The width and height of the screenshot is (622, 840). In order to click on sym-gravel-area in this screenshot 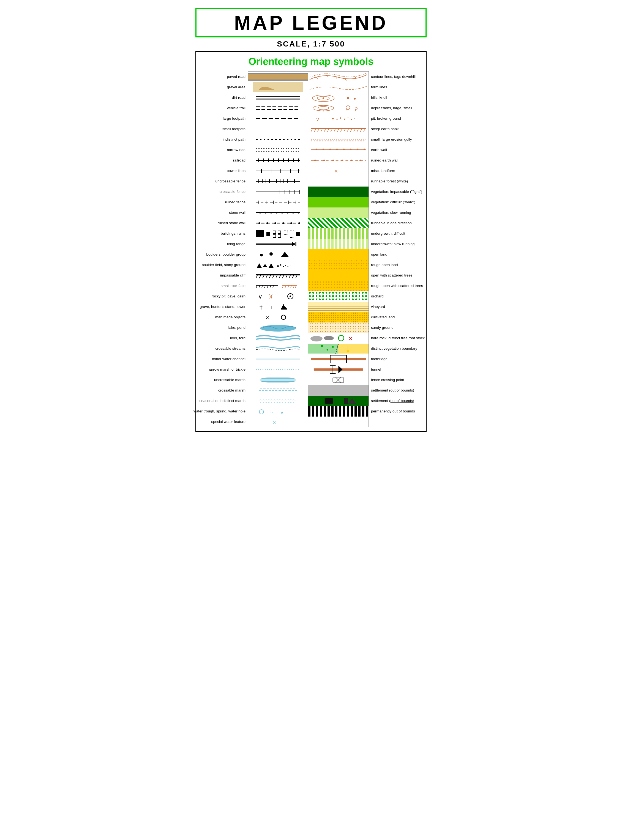, I will do `click(278, 87)`.